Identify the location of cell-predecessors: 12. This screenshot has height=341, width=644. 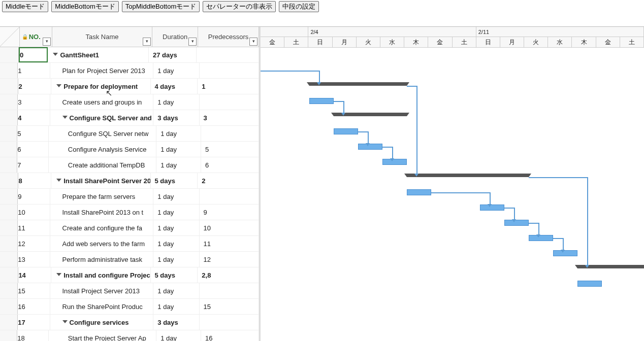
(230, 259).